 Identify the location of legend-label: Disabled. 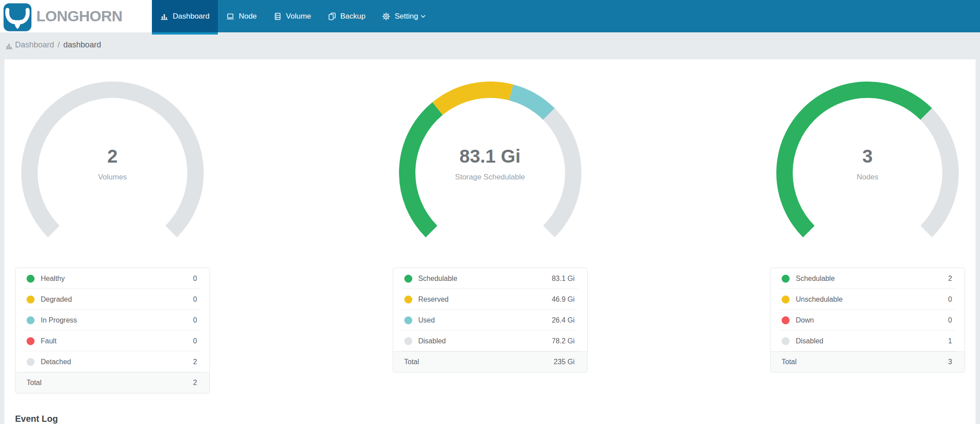
(485, 341).